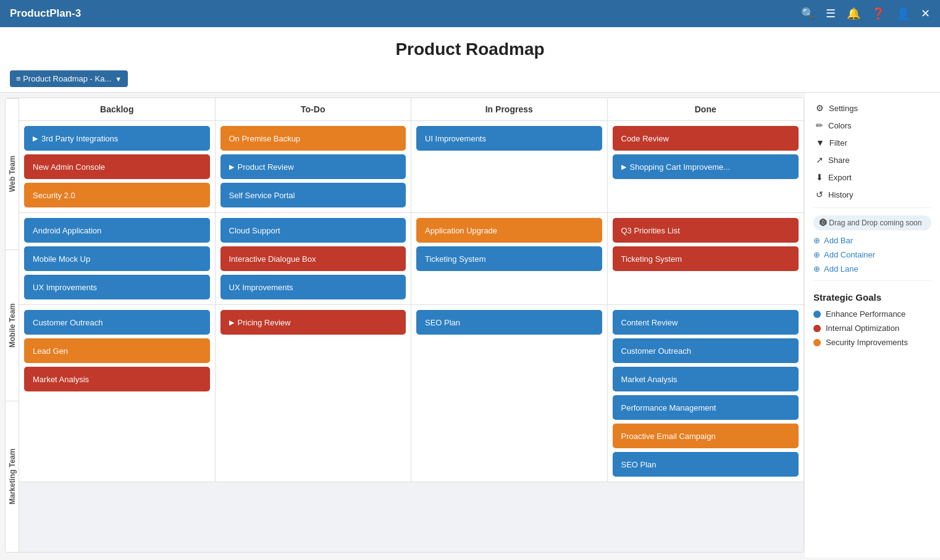  What do you see at coordinates (862, 328) in the screenshot?
I see `goal-label: Internal Optimization` at bounding box center [862, 328].